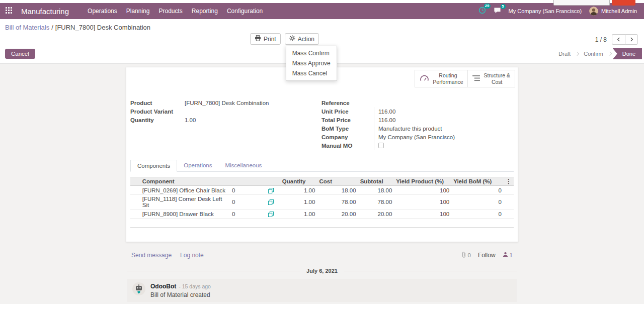 Image resolution: width=644 pixels, height=311 pixels. I want to click on field-group-right: Reference Unit Price 116.00 Total Price …, so click(418, 124).